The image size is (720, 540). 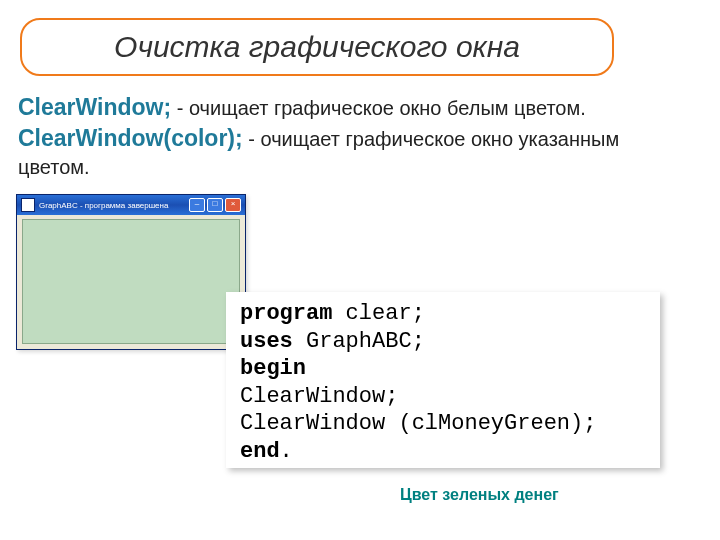 I want to click on minimize-button: –, so click(x=197, y=205).